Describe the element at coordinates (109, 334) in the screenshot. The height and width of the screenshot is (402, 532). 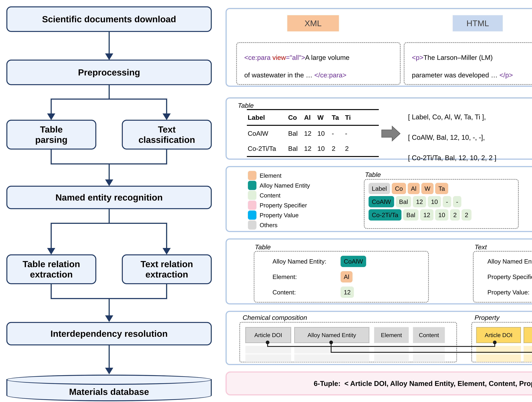
I see `flow-node-label: Interdependency resolution` at that location.